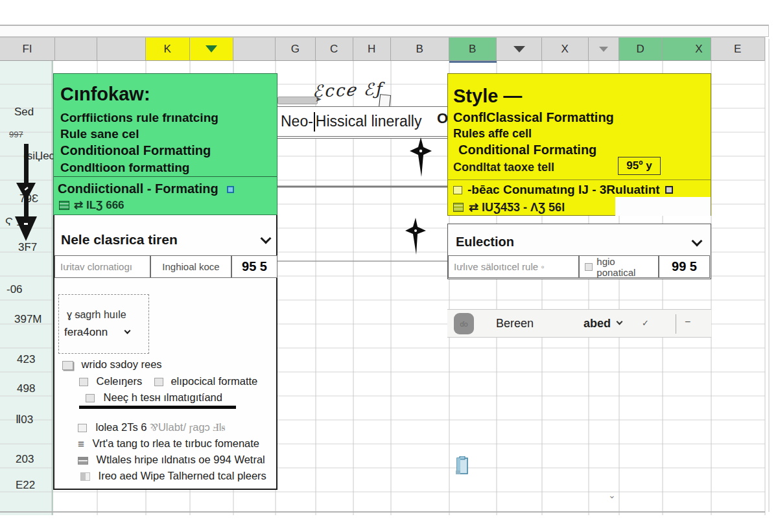 The width and height of the screenshot is (778, 532). I want to click on small-square-icon, so click(669, 190).